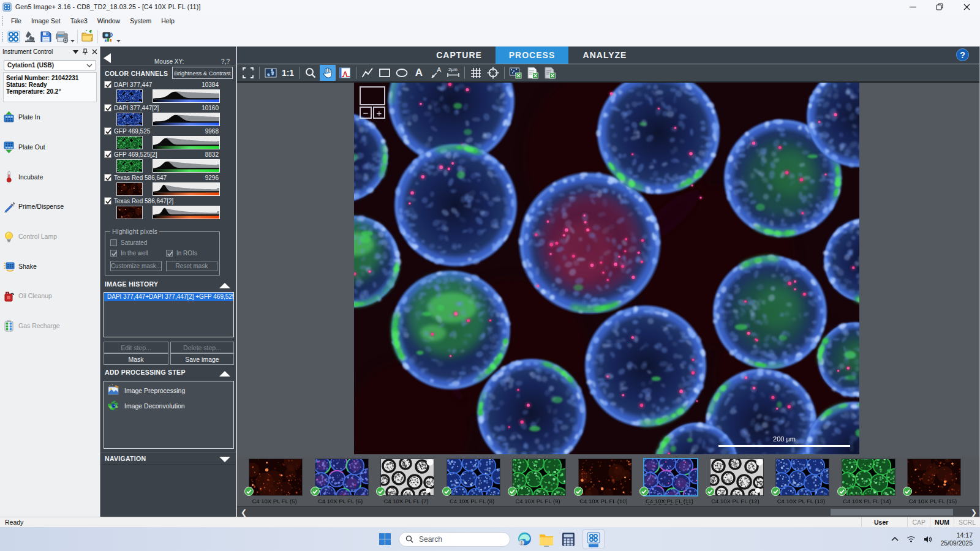 The width and height of the screenshot is (980, 551). What do you see at coordinates (379, 113) in the screenshot?
I see `zoom-in-button: +` at bounding box center [379, 113].